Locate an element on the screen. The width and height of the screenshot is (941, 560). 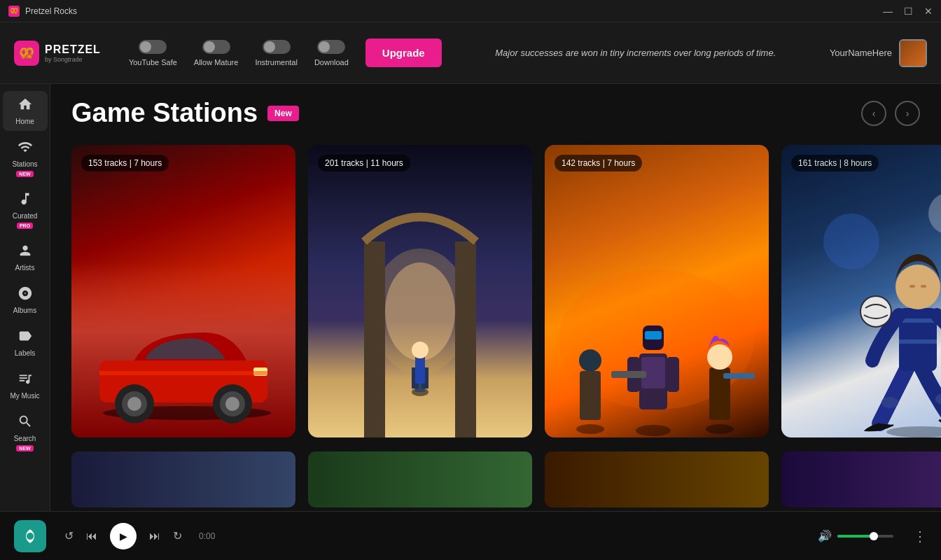
minimize-button: — is located at coordinates (888, 11).